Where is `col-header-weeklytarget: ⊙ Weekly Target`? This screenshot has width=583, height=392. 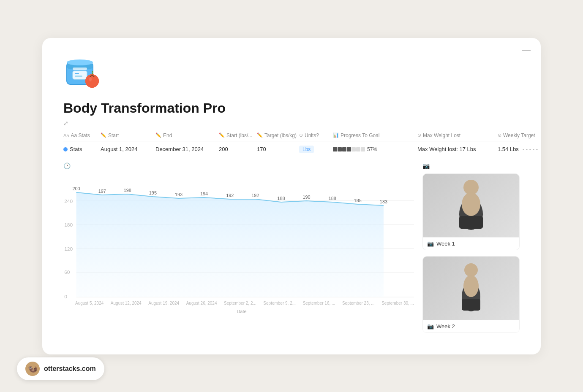
col-header-weeklytarget: ⊙ Weekly Target is located at coordinates (518, 135).